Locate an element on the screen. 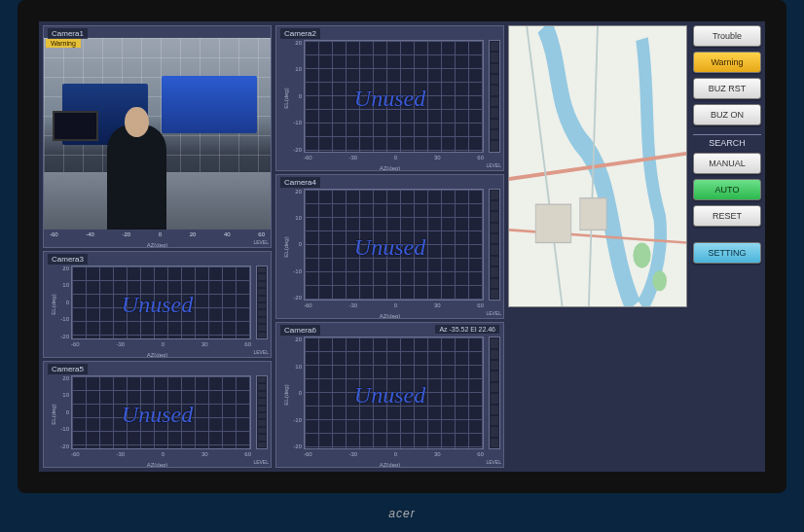 This screenshot has width=804, height=532. auto-button: AUTO is located at coordinates (727, 190).